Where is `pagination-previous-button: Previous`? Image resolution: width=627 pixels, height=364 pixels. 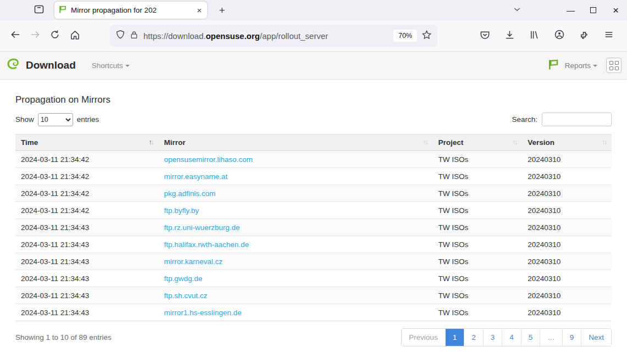 pagination-previous-button: Previous is located at coordinates (423, 337).